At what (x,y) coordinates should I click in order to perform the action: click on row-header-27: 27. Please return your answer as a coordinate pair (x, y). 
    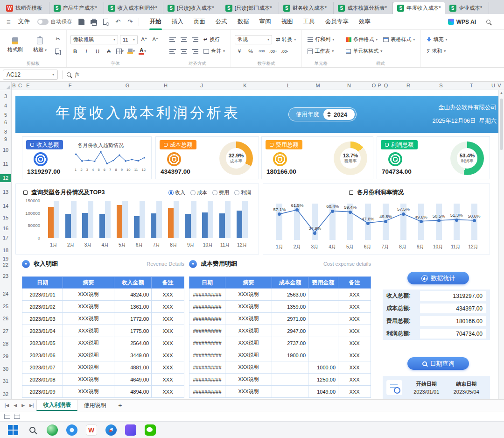
    Looking at the image, I should click on (6, 332).